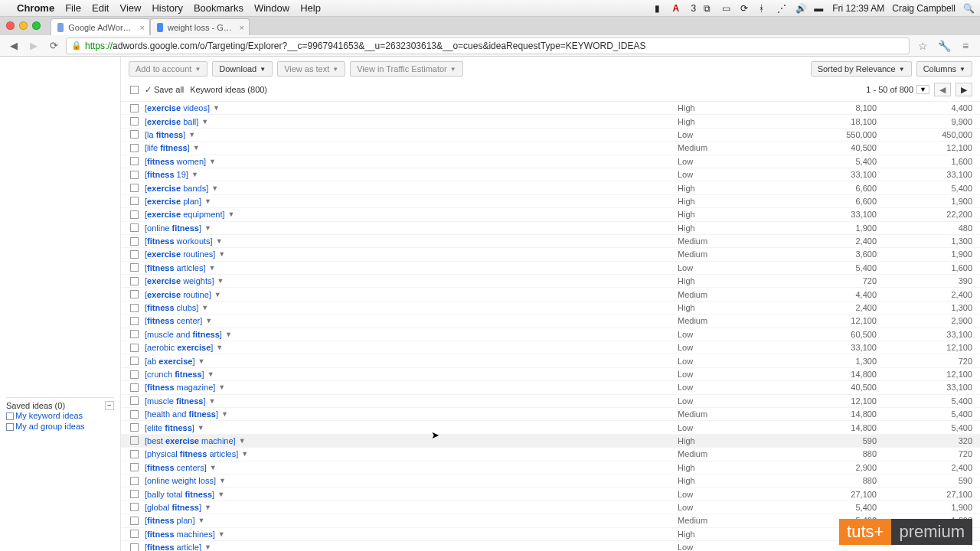  Describe the element at coordinates (272, 8) in the screenshot. I see `menu-window: Window` at that location.